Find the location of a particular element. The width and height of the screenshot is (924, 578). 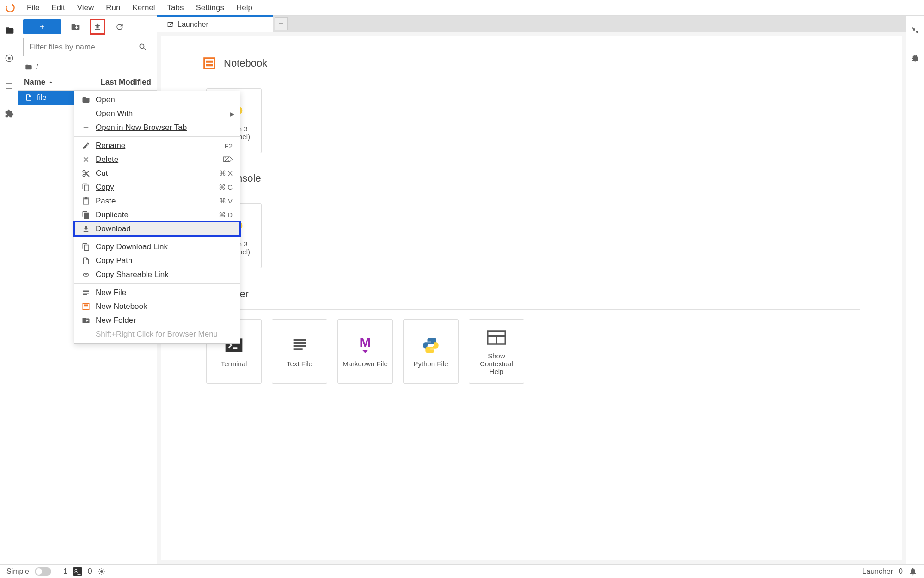

status-right-count: 0 is located at coordinates (900, 572).